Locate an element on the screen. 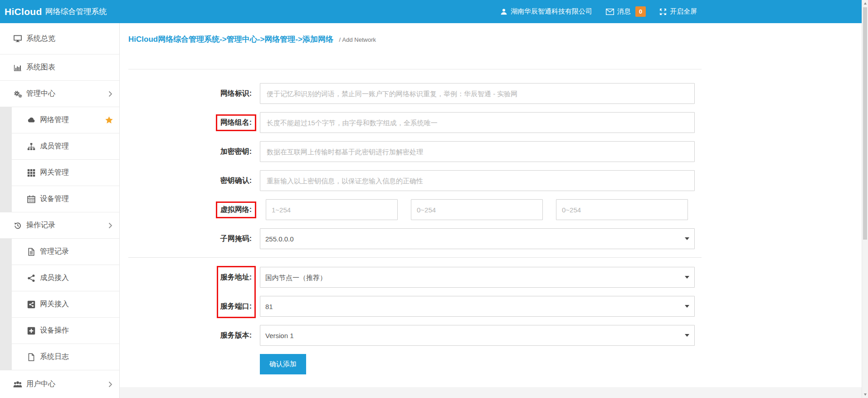 This screenshot has width=868, height=398. field-label-text: 密钥确认: is located at coordinates (236, 181).